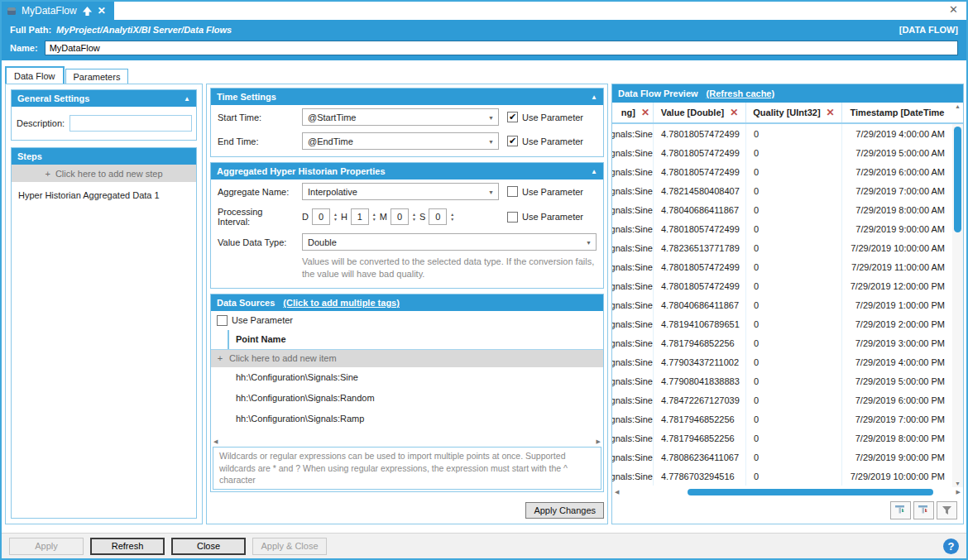 The width and height of the screenshot is (968, 560). Describe the element at coordinates (783, 266) in the screenshot. I see `table-row: ignals:Sine4.7801805747249907/29/2019 11…` at that location.